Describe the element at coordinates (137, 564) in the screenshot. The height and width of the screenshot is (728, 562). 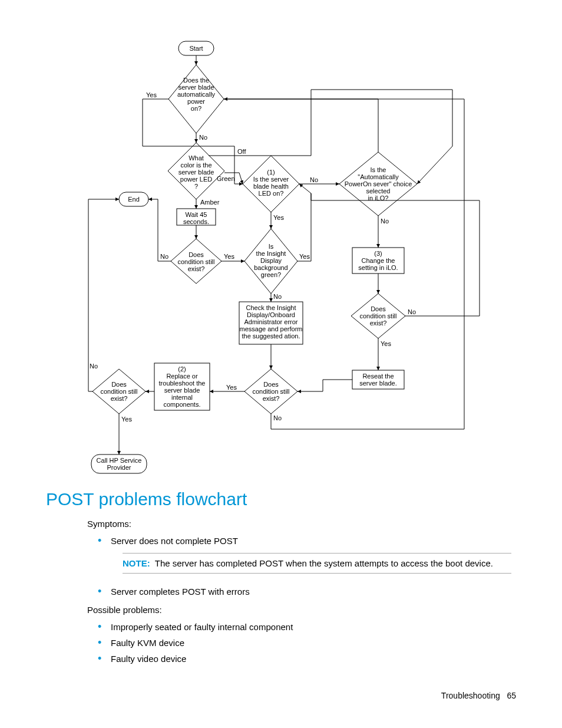
I see `note-label: NOTE:` at that location.